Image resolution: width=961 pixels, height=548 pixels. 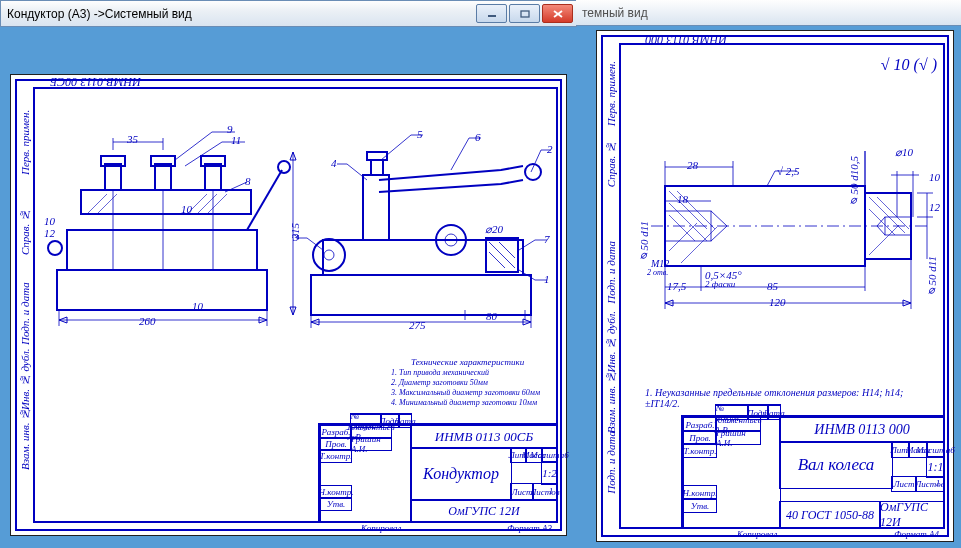 I want to click on side-note: Инв. № дубл., so click(x=25, y=382).